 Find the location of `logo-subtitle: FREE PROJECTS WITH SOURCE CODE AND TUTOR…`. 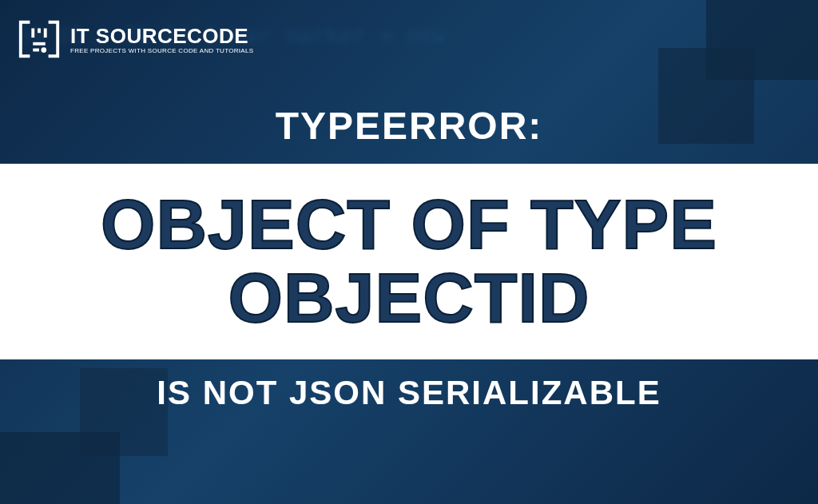

logo-subtitle: FREE PROJECTS WITH SOURCE CODE AND TUTOR… is located at coordinates (161, 51).